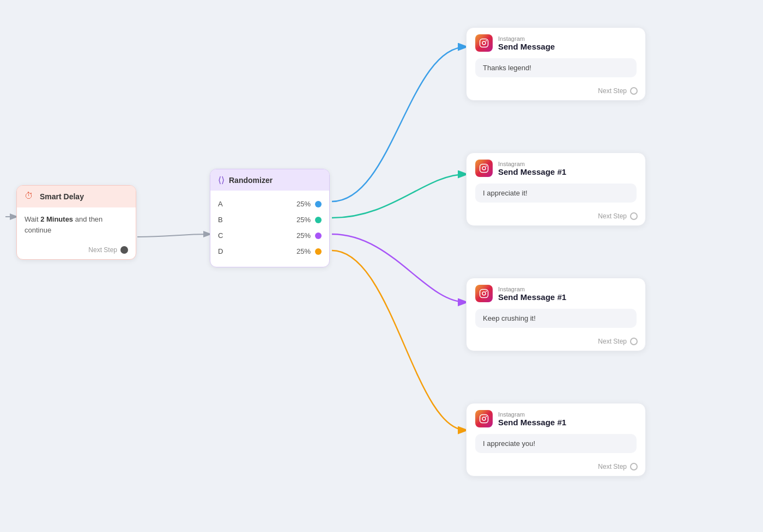  What do you see at coordinates (613, 91) in the screenshot?
I see `msg-next-step-label-0: Next Step` at bounding box center [613, 91].